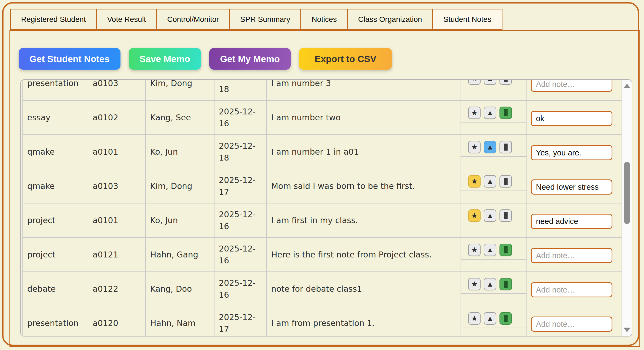 This screenshot has height=350, width=644. Describe the element at coordinates (324, 19) in the screenshot. I see `tab-notices: Notices` at that location.